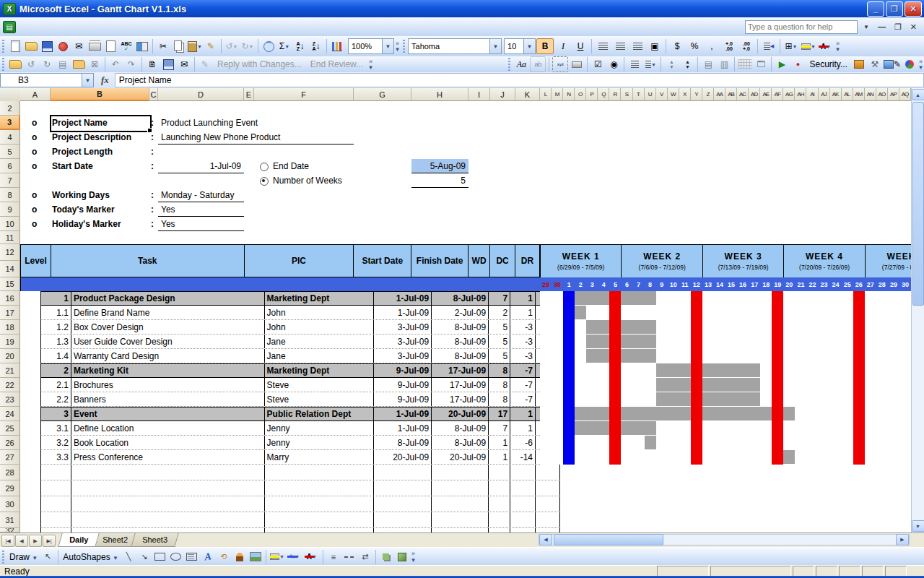  I want to click on row-header: 31, so click(10, 520).